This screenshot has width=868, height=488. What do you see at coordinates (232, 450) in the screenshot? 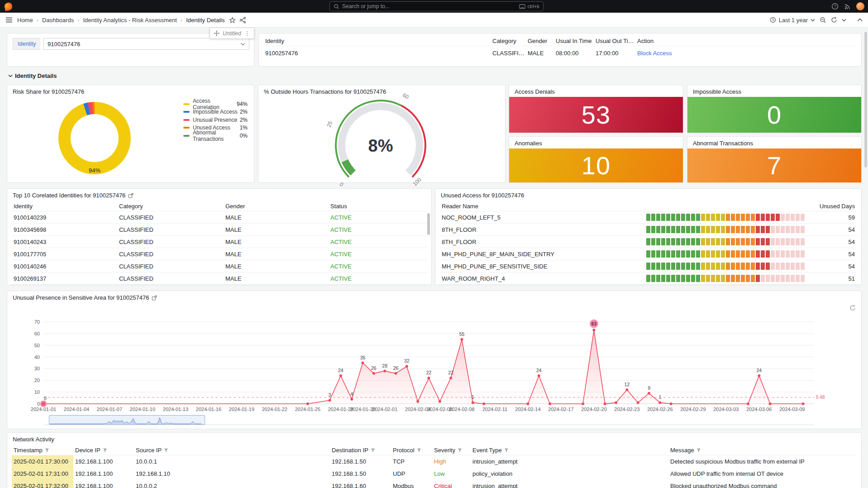
I see `column-header: Source IP` at bounding box center [232, 450].